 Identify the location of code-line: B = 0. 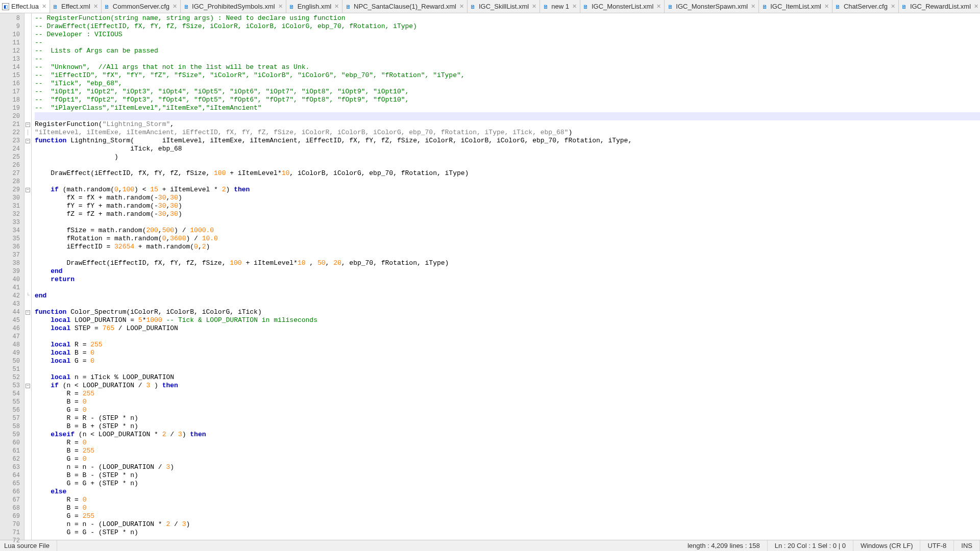
(507, 402).